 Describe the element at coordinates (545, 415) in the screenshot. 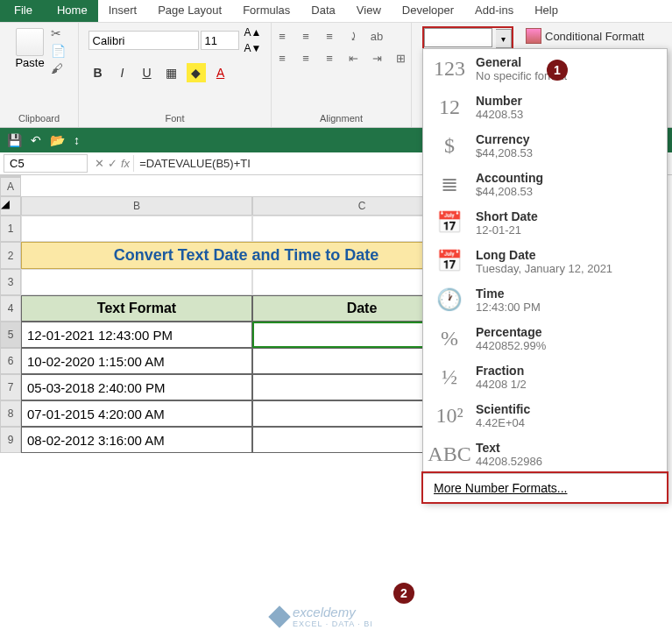

I see `format-option-scientific: 10² Scientific 4.42E+04` at that location.